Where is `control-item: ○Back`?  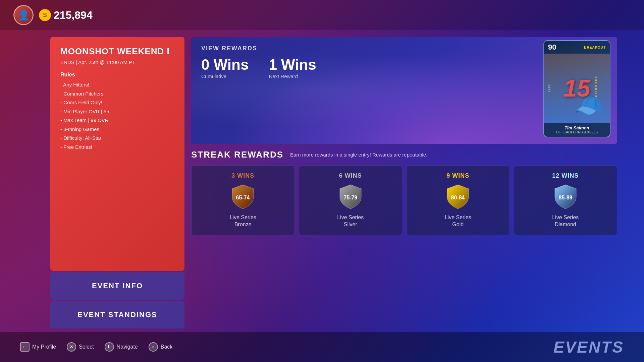 control-item: ○Back is located at coordinates (161, 347).